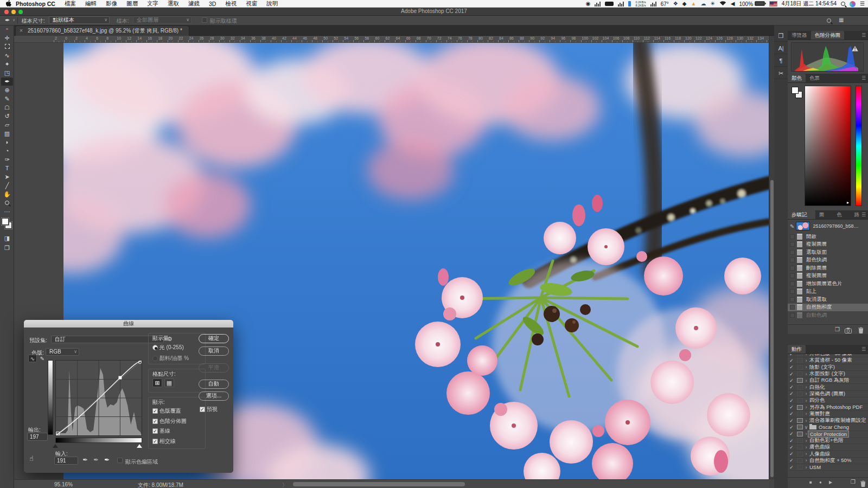 This screenshot has width=868, height=488. Describe the element at coordinates (55, 446) in the screenshot. I see `black-point-slider` at that location.